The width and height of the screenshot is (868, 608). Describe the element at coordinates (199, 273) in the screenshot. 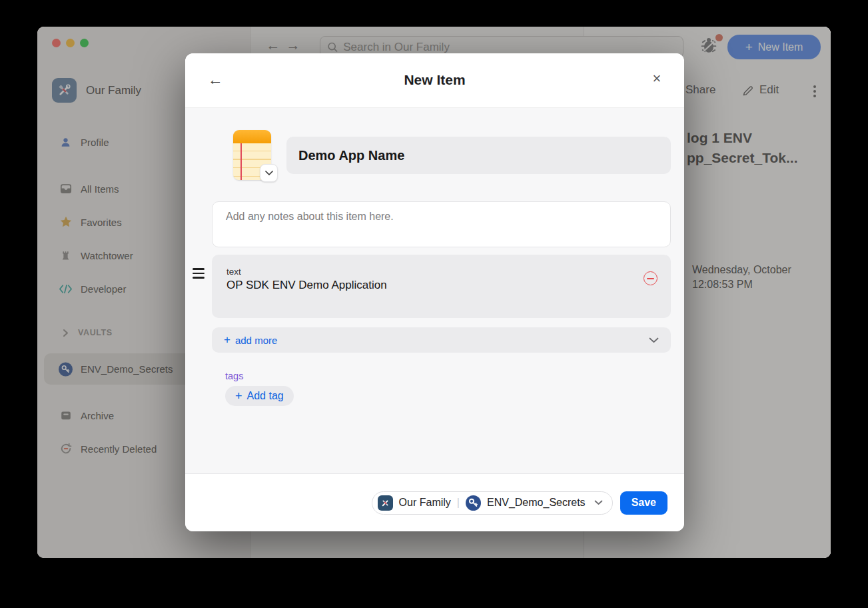

I see `field-drag-handle` at that location.